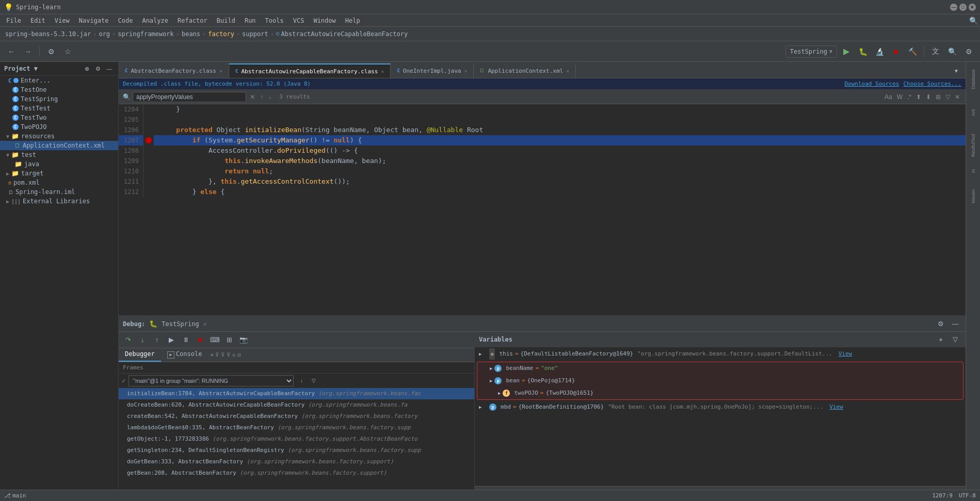  What do you see at coordinates (301, 381) in the screenshot?
I see `thread-down-button: ↓` at bounding box center [301, 381].